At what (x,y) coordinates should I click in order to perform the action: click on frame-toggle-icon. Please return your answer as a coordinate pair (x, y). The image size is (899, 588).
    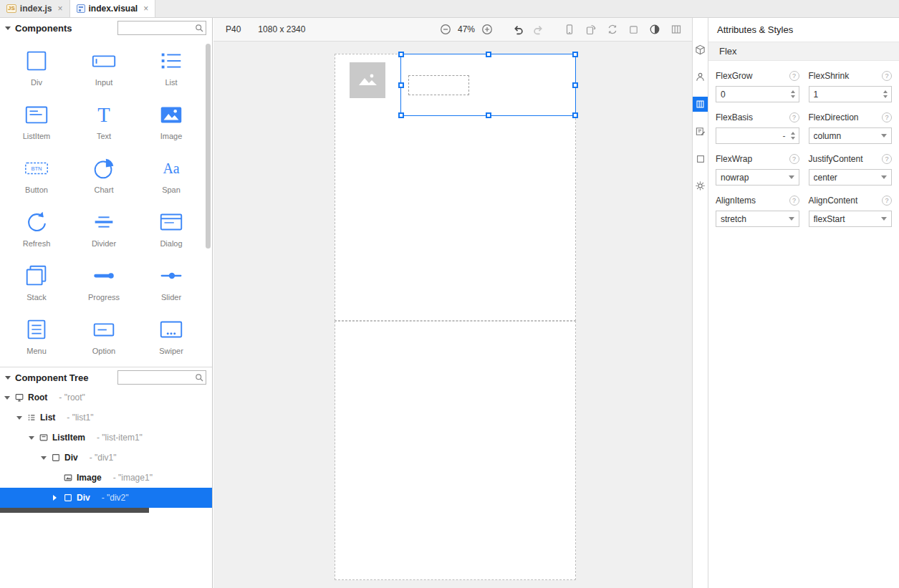
    Looking at the image, I should click on (633, 30).